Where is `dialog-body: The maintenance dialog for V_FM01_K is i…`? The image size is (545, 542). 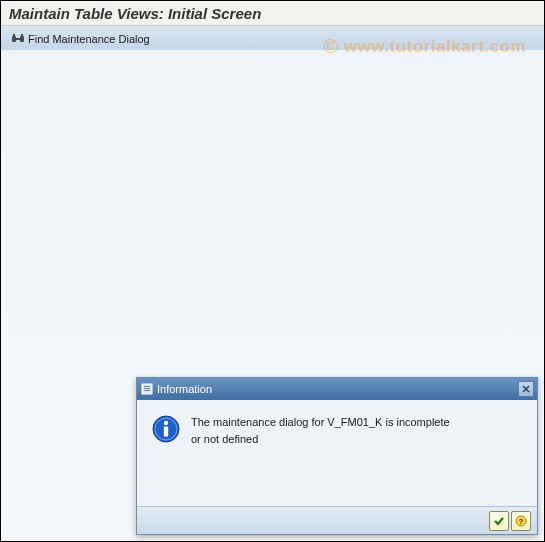 dialog-body: The maintenance dialog for V_FM01_K is i… is located at coordinates (337, 428).